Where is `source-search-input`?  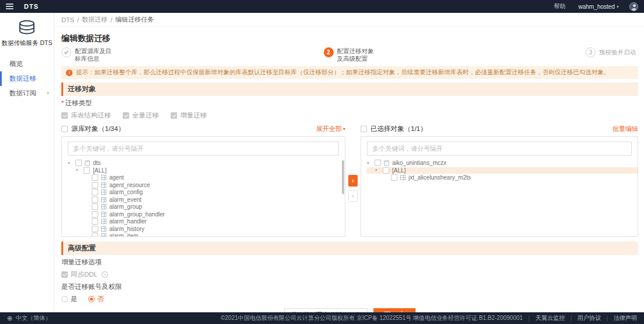 source-search-input is located at coordinates (203, 149).